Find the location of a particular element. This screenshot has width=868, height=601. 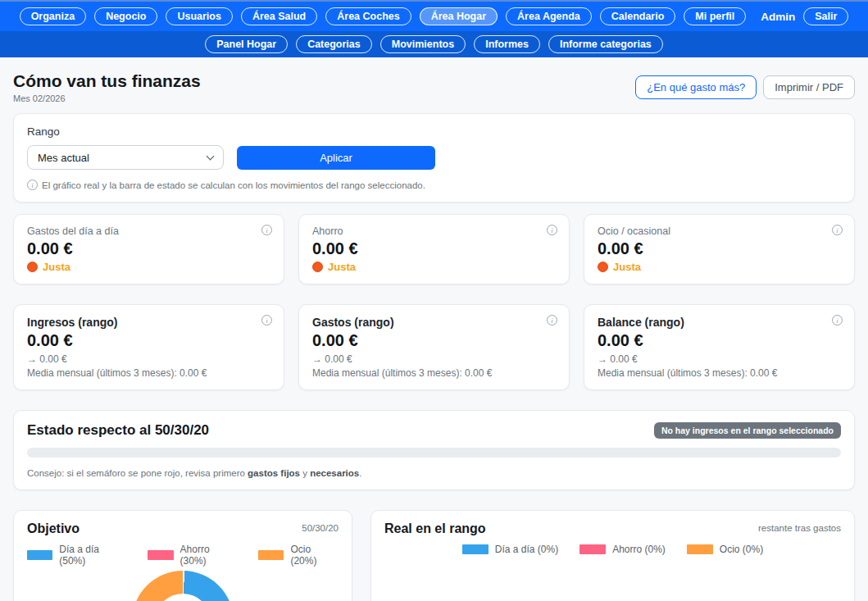

nav-calendario: Calendario is located at coordinates (638, 16).